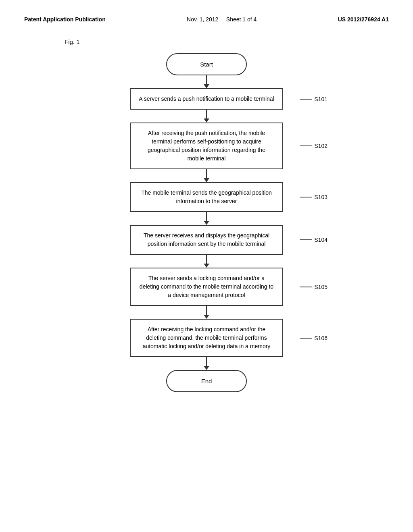 This screenshot has height=532, width=413. I want to click on header-center: Nov. 1, 2012 Sheet 1 of 4, so click(222, 19).